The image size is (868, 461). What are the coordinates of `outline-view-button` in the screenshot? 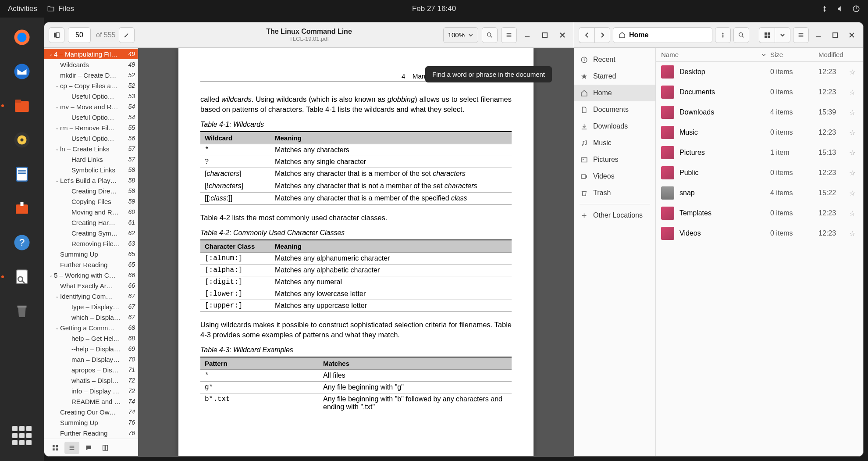 It's located at (72, 448).